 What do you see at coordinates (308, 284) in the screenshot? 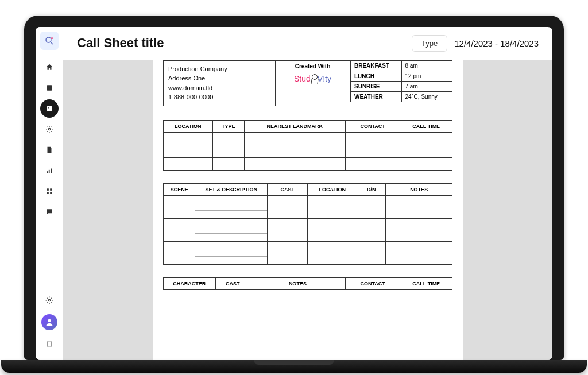
I see `character-table: CHARACTER CAST NOTES CONTACT CALL TIME` at bounding box center [308, 284].